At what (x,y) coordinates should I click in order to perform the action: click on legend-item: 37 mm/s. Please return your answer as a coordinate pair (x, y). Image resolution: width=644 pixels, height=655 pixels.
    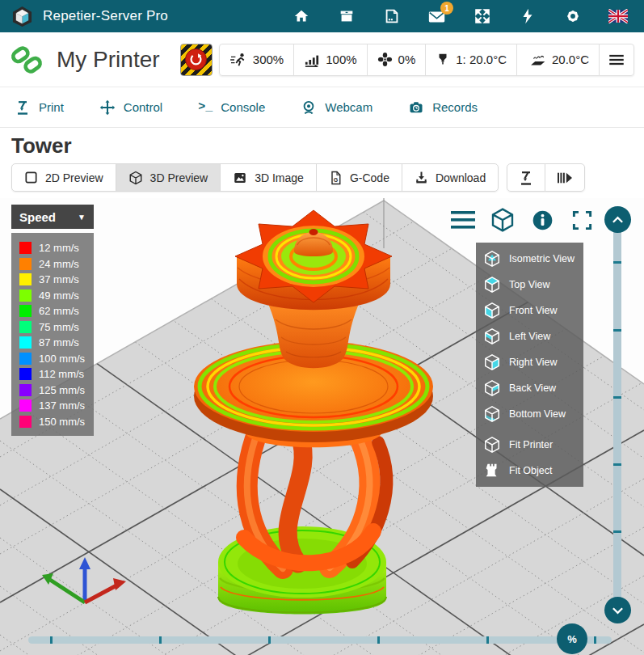
    Looking at the image, I should click on (57, 280).